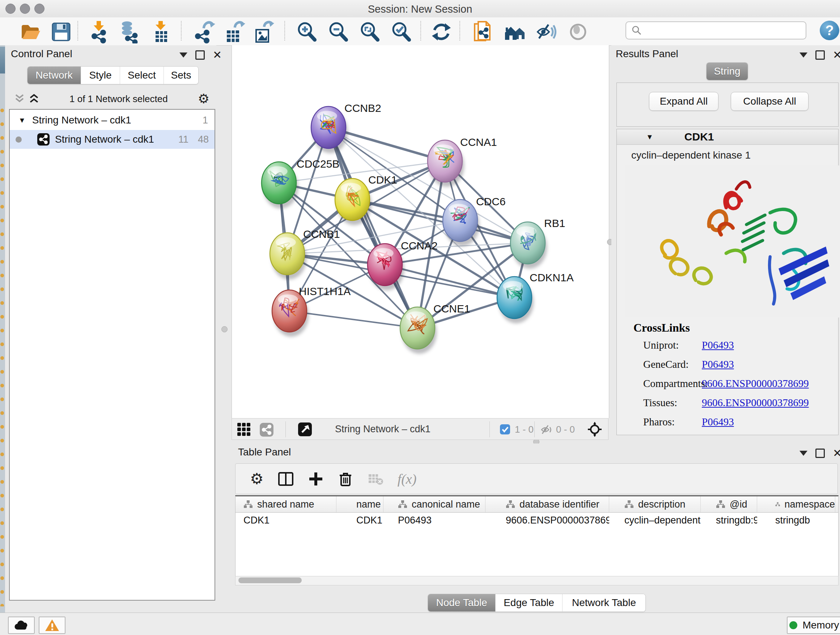  What do you see at coordinates (401, 31) in the screenshot?
I see `zoom-selected-icon` at bounding box center [401, 31].